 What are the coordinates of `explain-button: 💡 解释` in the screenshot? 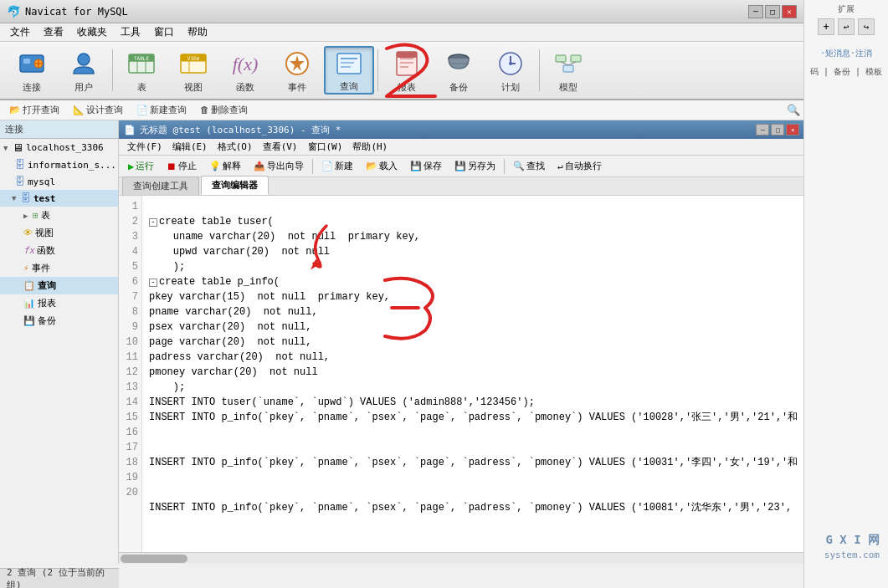 It's located at (225, 166).